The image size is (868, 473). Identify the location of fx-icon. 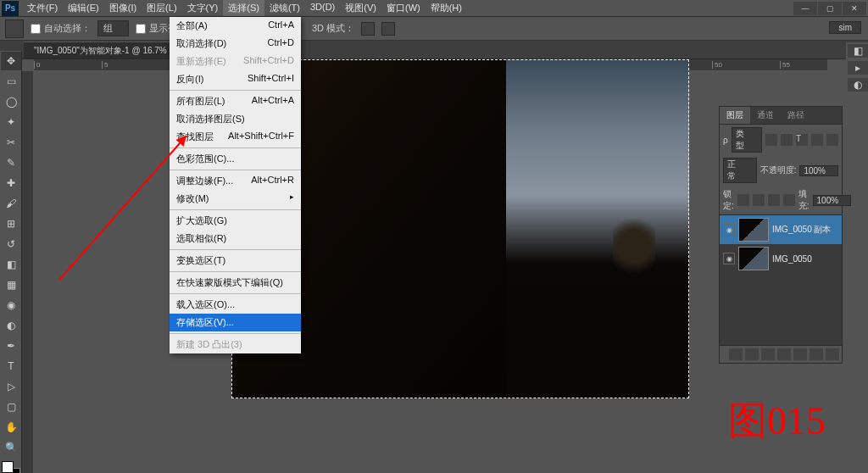
(752, 354).